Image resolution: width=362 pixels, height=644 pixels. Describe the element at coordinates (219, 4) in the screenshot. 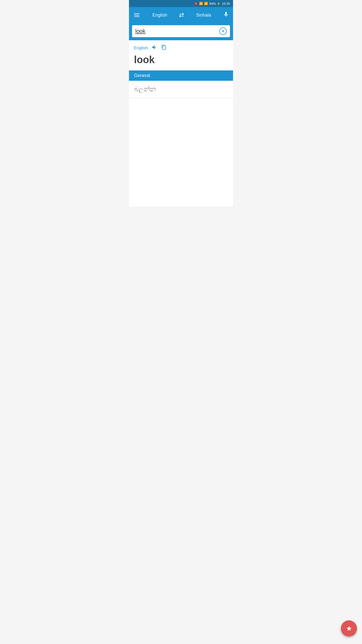

I see `battery-icon: ⚡` at that location.